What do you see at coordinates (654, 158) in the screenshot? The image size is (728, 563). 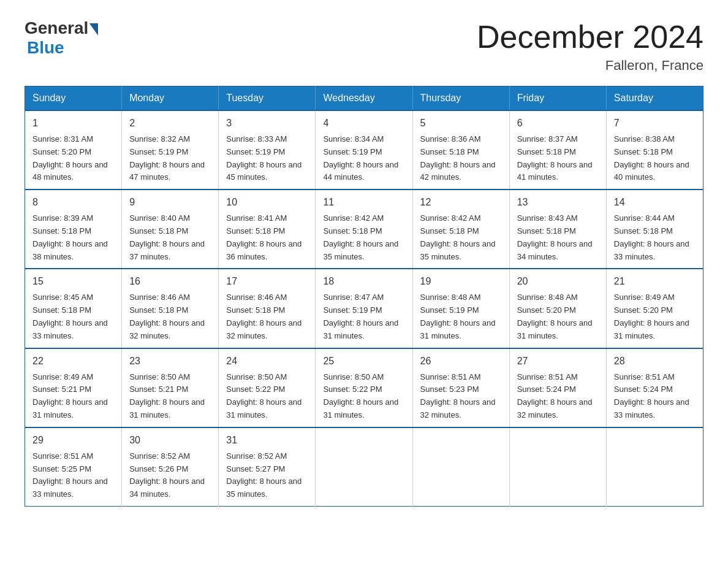 I see `day-info: Sunrise: 8:38 AMSunset: 5:18 PMDaylight:…` at bounding box center [654, 158].